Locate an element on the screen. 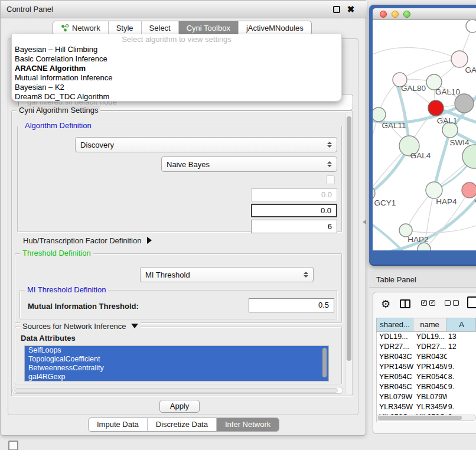  cell-name: YLR345W is located at coordinates (431, 407).